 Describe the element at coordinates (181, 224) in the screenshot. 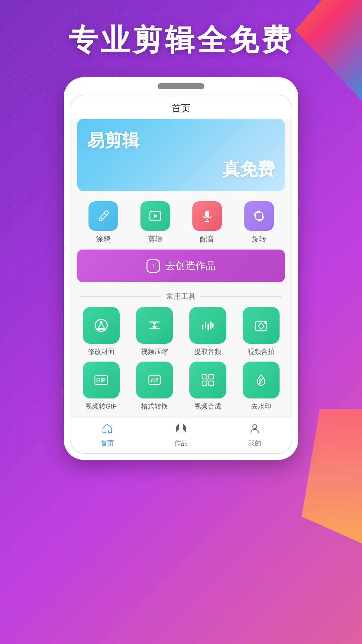

I see `quick-tools-row: 涂鸦 剪辑` at that location.